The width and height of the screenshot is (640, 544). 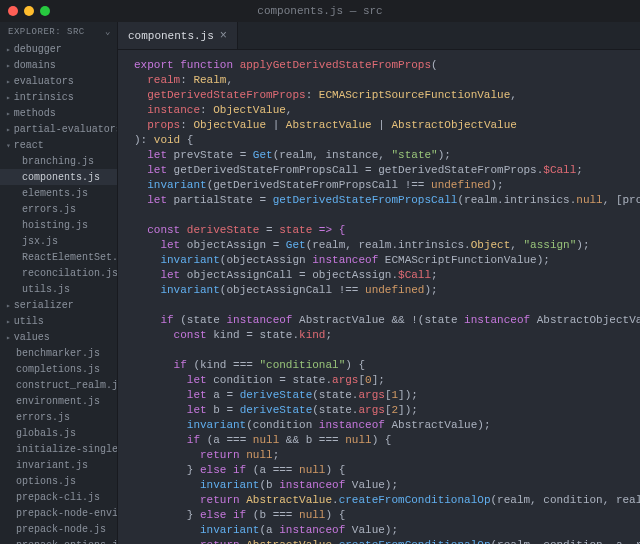 What do you see at coordinates (58, 241) in the screenshot?
I see `file-jsx-js: jsx.js` at bounding box center [58, 241].